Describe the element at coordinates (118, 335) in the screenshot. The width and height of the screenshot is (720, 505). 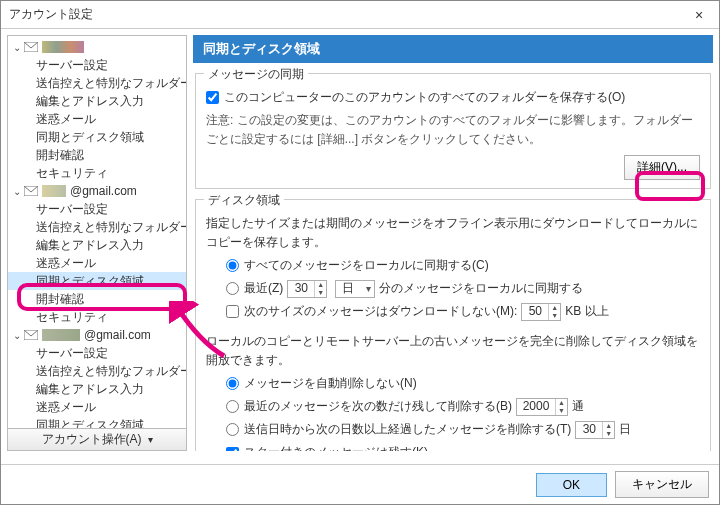
I see `account-suffix: @gmail.com` at that location.